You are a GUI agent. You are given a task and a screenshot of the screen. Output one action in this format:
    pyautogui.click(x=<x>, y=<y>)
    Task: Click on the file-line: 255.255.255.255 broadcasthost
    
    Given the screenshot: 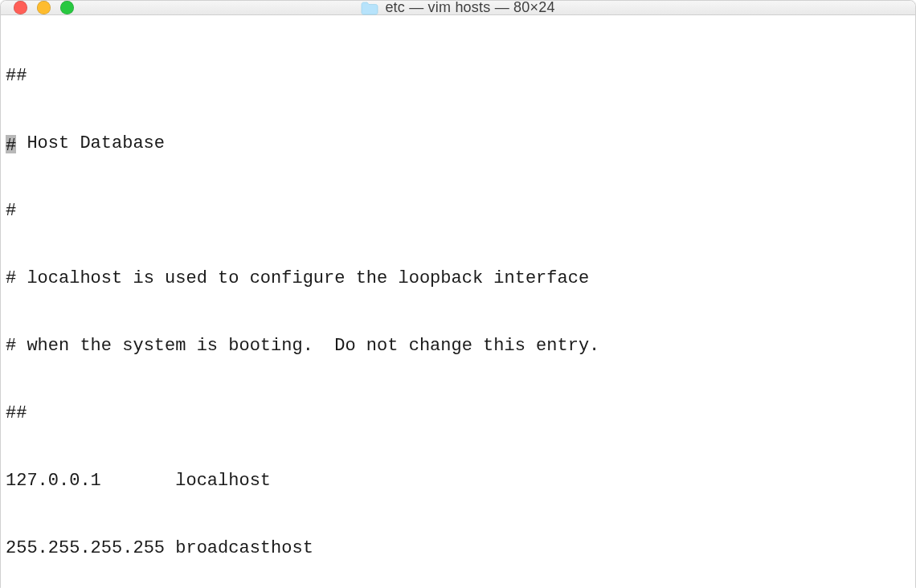 What is the action you would take?
    pyautogui.click(x=458, y=549)
    